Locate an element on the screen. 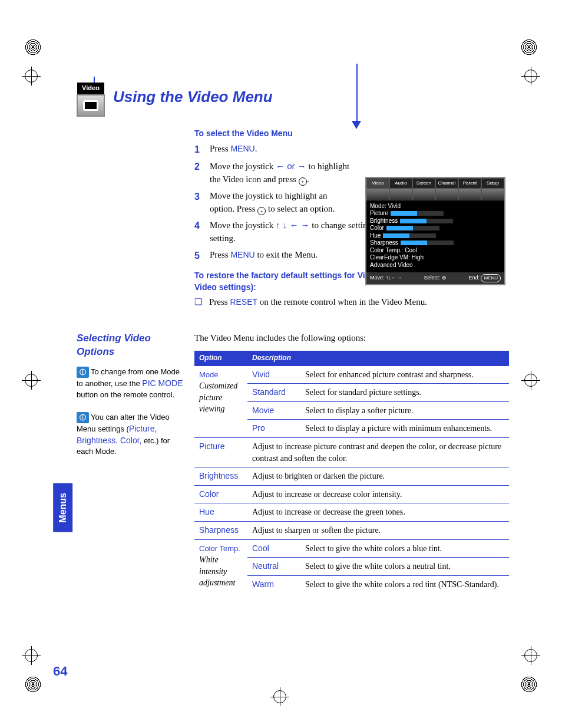 Image resolution: width=562 pixels, height=728 pixels. step-2: 2 Move the joystick ← or → to highlight … is located at coordinates (274, 173).